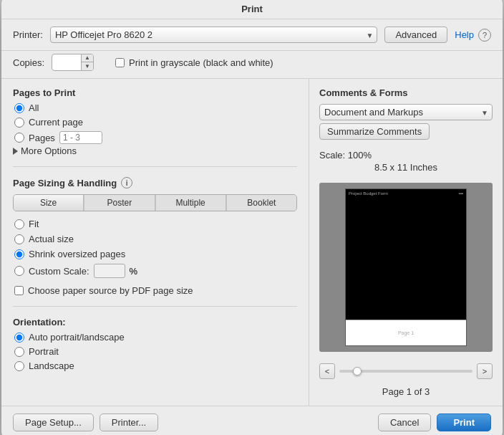 The image size is (504, 435). What do you see at coordinates (28, 34) in the screenshot?
I see `printer-label: Printer:` at bounding box center [28, 34].